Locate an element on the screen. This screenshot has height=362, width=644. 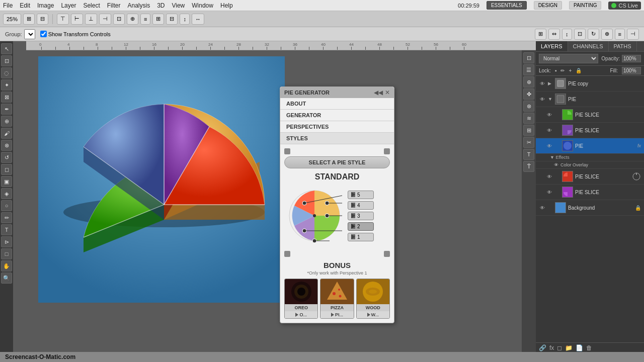
canvas-tool-5: ⊗ is located at coordinates (529, 106).